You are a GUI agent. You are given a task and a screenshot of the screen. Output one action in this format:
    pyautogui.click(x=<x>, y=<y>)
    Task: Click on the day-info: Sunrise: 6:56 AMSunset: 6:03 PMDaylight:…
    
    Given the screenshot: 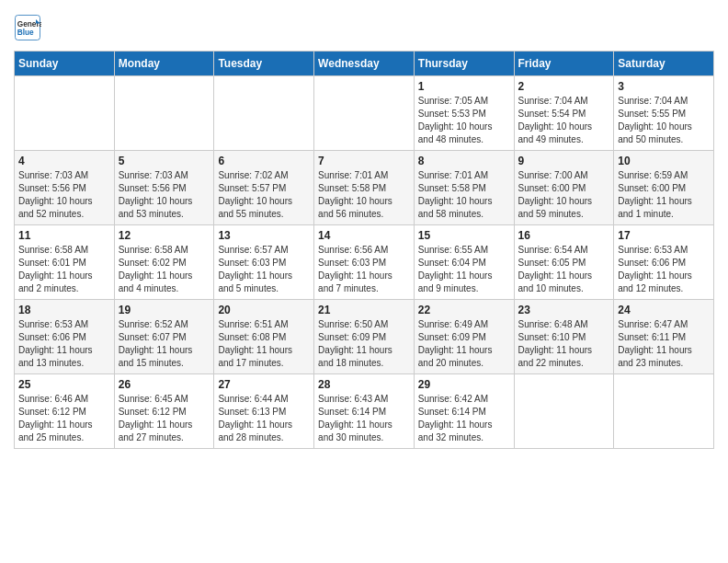 What is the action you would take?
    pyautogui.click(x=364, y=270)
    